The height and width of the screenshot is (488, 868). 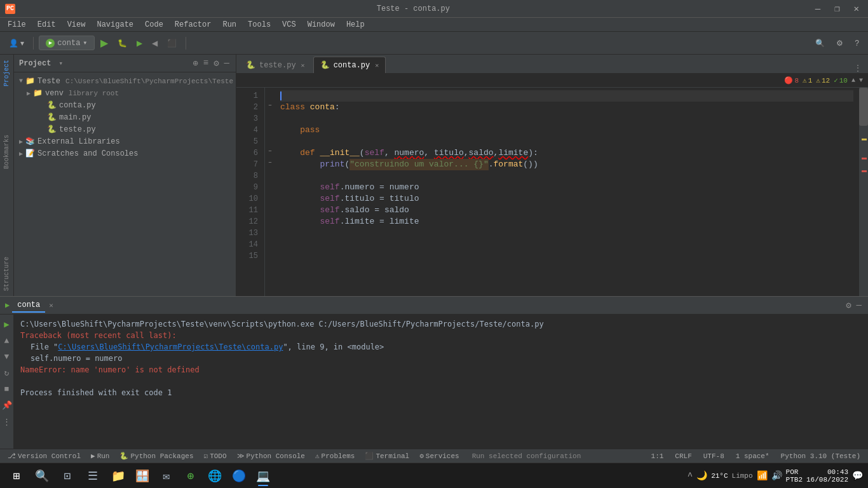 I want to click on tree-item-conta: 🐍 conta.py, so click(x=125, y=105).